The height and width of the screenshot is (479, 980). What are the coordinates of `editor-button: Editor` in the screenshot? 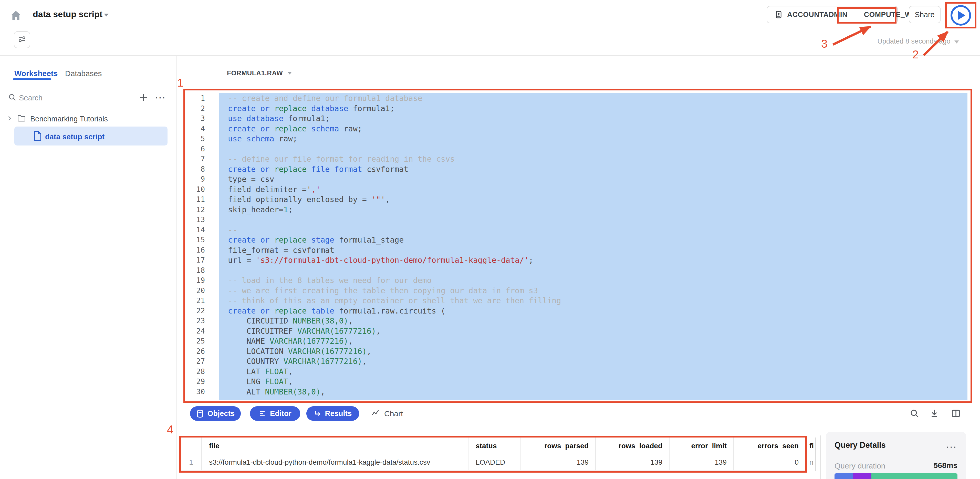 It's located at (275, 414).